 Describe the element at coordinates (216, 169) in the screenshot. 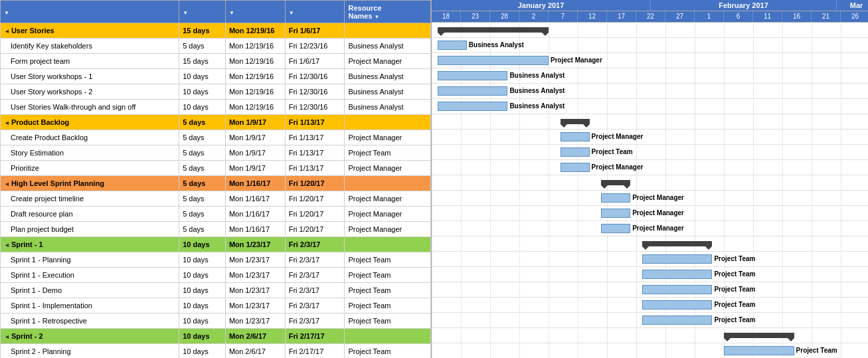

I see `task-row: Prioritize 5 days Mon 1/9/17 Fri 1/13/17…` at that location.